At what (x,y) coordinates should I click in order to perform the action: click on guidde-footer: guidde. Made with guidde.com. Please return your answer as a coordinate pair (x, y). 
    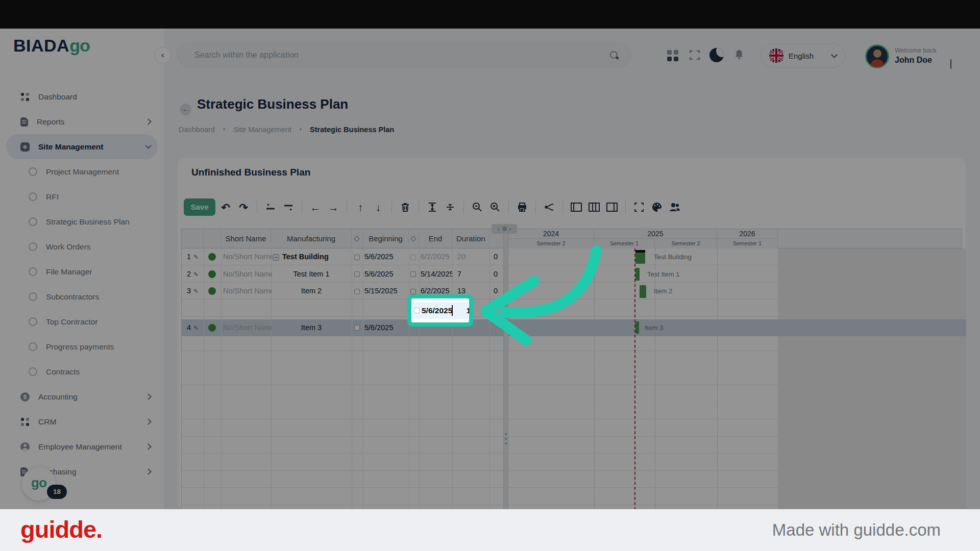
    Looking at the image, I should click on (490, 530).